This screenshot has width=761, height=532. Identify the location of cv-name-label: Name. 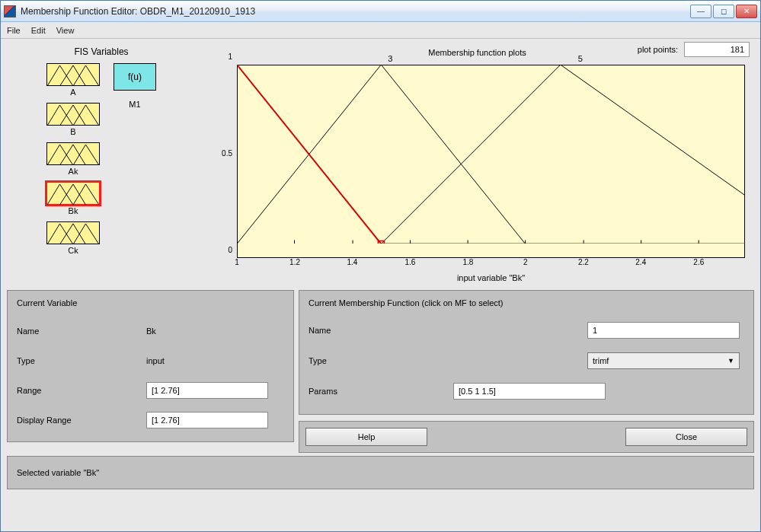
(82, 331).